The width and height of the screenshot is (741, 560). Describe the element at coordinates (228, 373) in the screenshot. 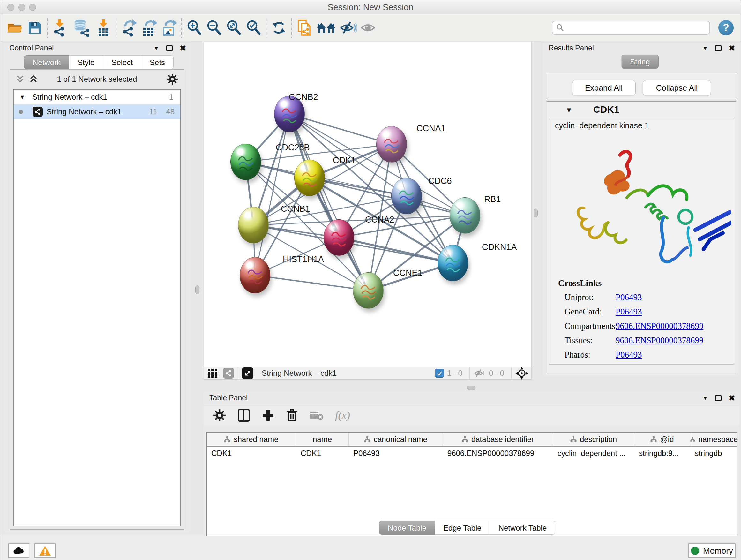

I see `string-network-icon` at that location.